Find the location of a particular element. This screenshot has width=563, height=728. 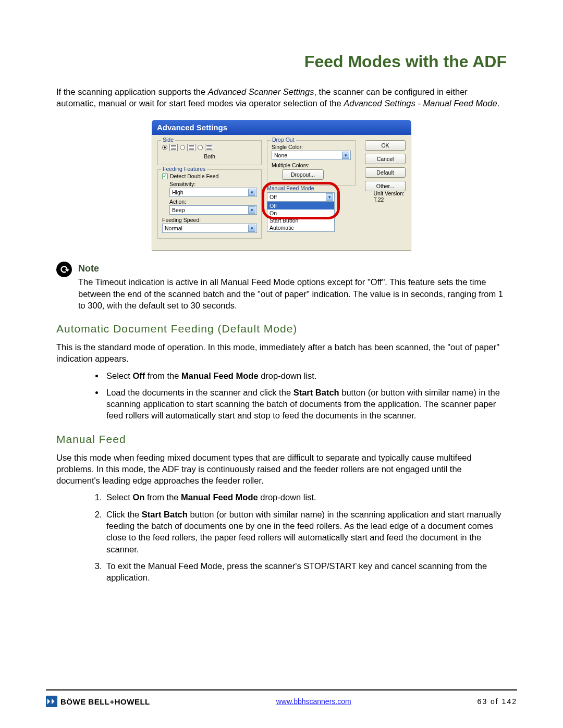

auto-heading: Automatic Document Feeding (Default Mode… is located at coordinates (282, 329).